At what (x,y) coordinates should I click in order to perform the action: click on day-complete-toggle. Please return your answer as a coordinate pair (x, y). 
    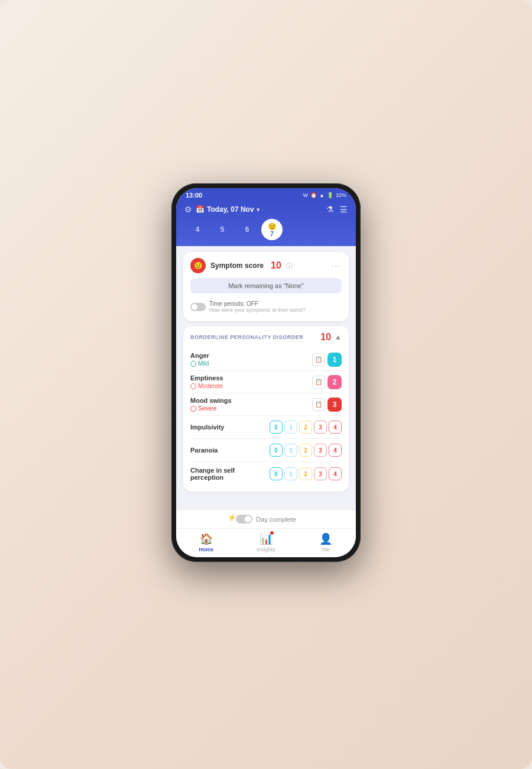
    Looking at the image, I should click on (244, 519).